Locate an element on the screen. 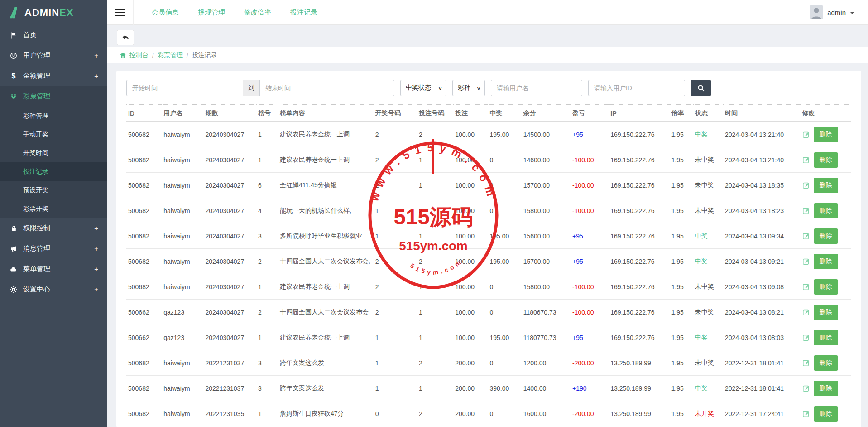 Image resolution: width=868 pixels, height=427 pixels. sidebar-item-users: 用户管理 + is located at coordinates (53, 55).